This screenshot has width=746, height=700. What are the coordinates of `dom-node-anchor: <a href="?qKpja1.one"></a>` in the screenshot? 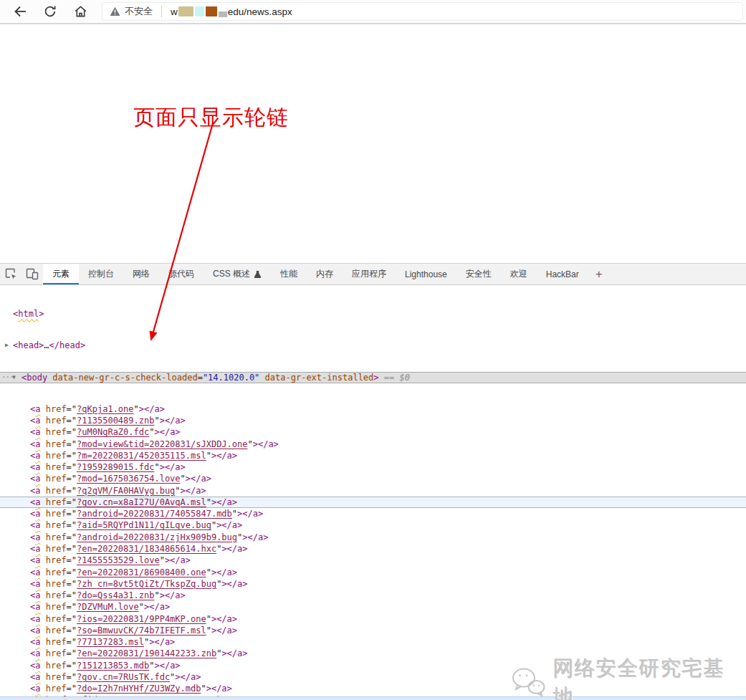 It's located at (373, 409).